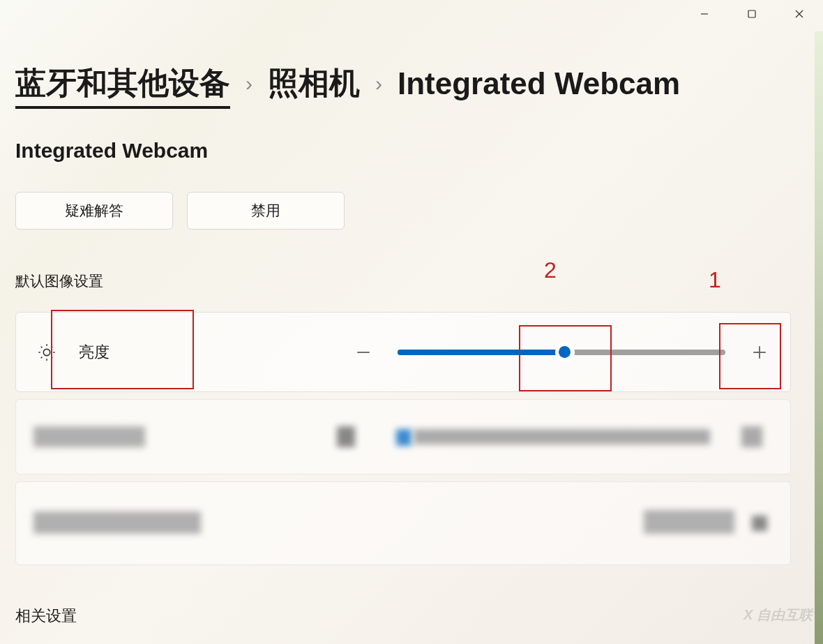 The height and width of the screenshot is (644, 823). Describe the element at coordinates (819, 338) in the screenshot. I see `desktop-edge` at that location.